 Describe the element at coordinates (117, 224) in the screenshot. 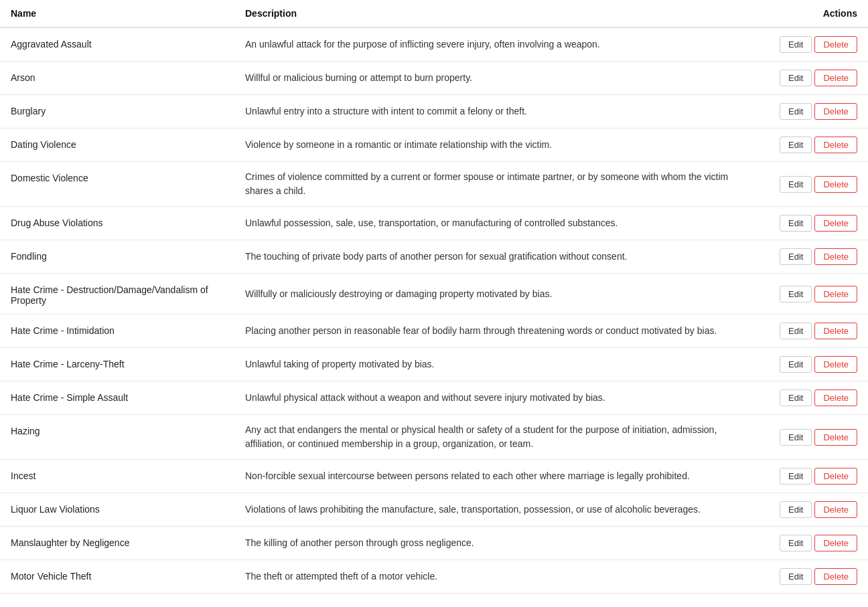

I see `crime-name: Drug Abuse Violations` at that location.